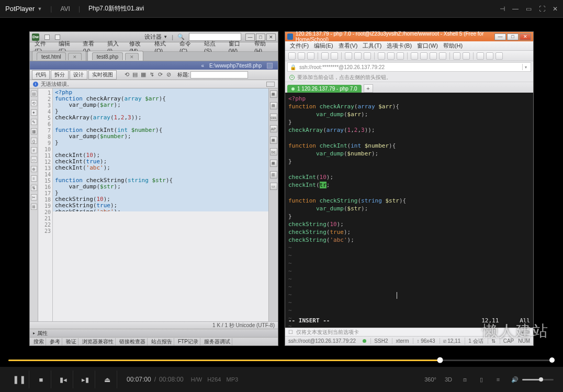  Describe the element at coordinates (162, 342) in the screenshot. I see `panel-site-reports: 站点报告` at that location.